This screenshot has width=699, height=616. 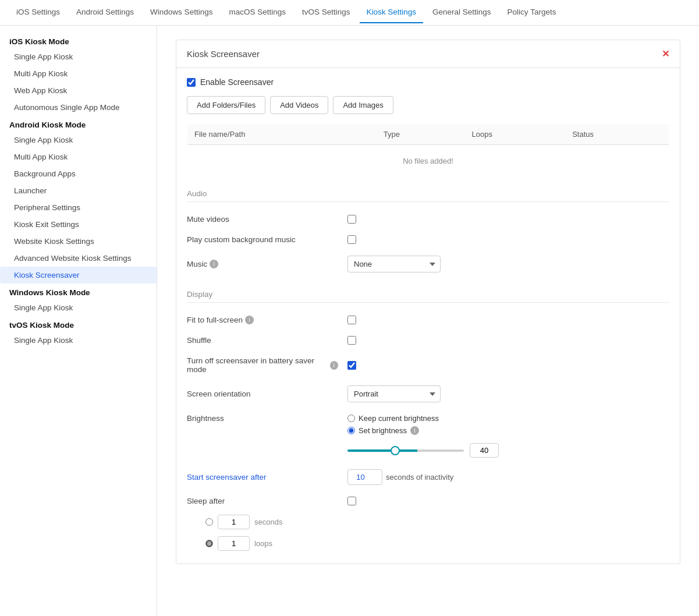 I want to click on music-select-control: None Custom, so click(x=509, y=264).